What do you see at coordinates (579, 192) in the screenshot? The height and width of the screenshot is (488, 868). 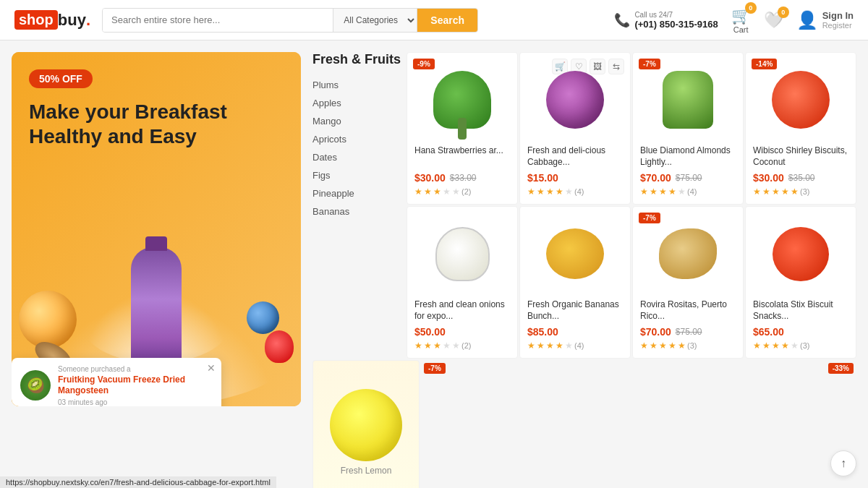 I see `review-count: (4)` at bounding box center [579, 192].